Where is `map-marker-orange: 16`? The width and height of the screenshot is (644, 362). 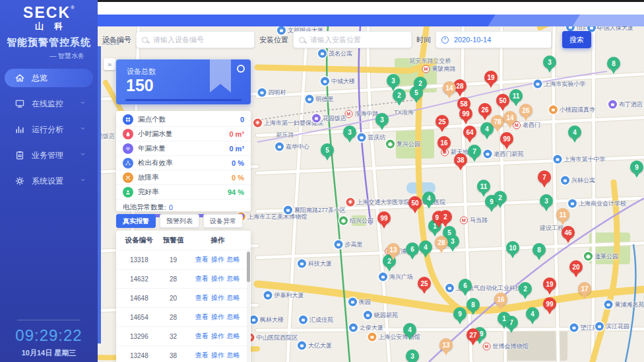
map-marker-orange: 16 is located at coordinates (501, 299).